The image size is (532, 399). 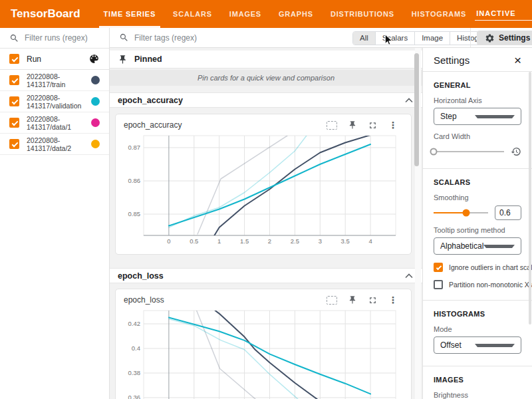 I want to click on tooltip-sort-select: Alphabetical, so click(x=477, y=246).